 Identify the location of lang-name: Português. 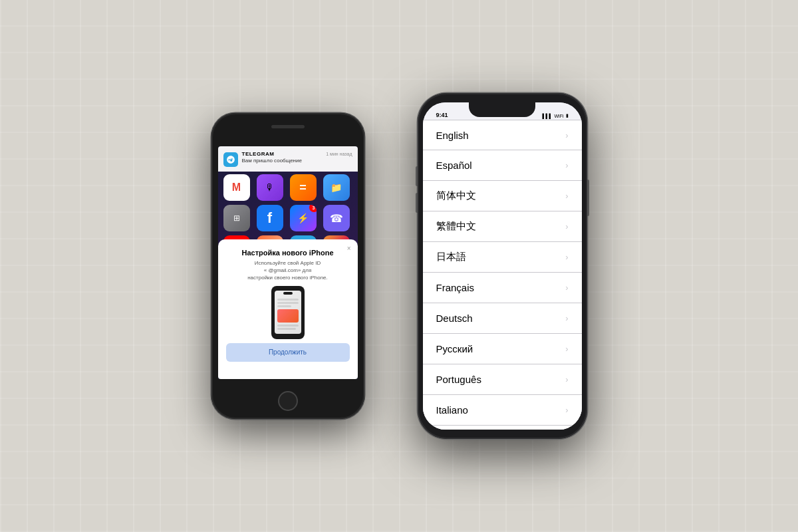
(459, 379).